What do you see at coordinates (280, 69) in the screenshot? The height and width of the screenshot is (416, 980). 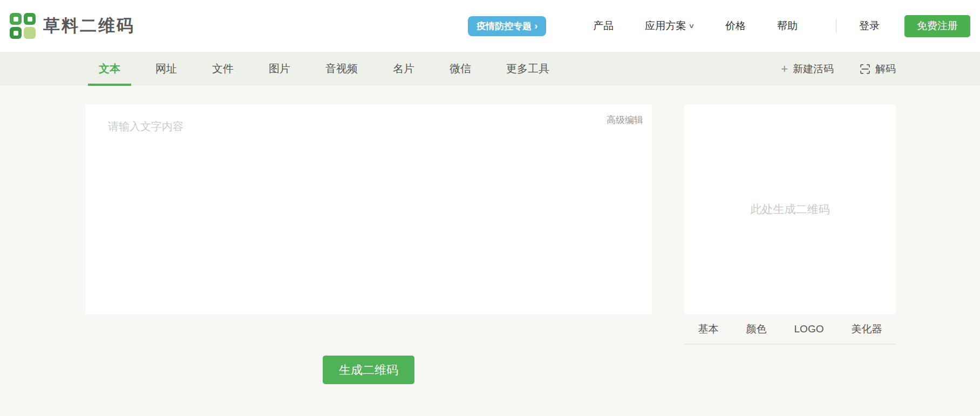 I see `tab-image: 图片` at bounding box center [280, 69].